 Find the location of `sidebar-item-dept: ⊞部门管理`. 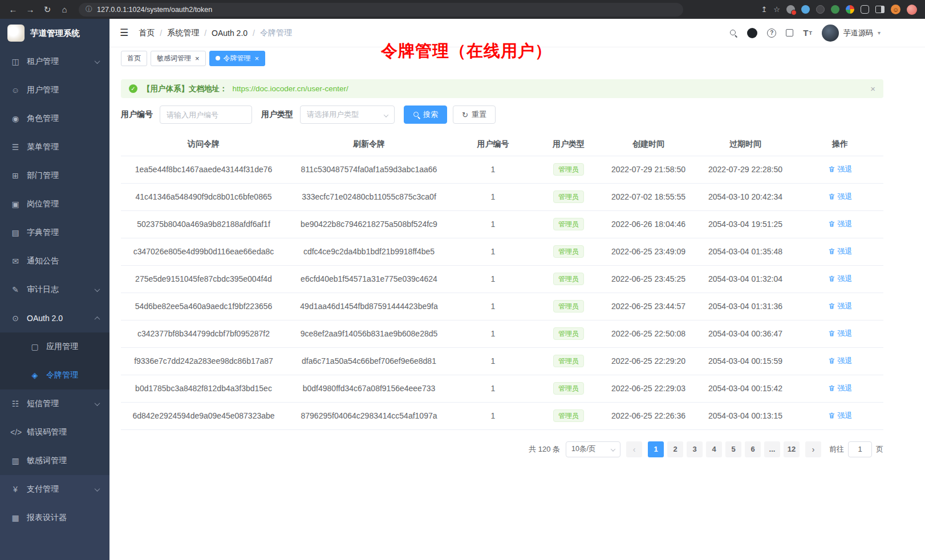

sidebar-item-dept: ⊞部门管理 is located at coordinates (55, 176).